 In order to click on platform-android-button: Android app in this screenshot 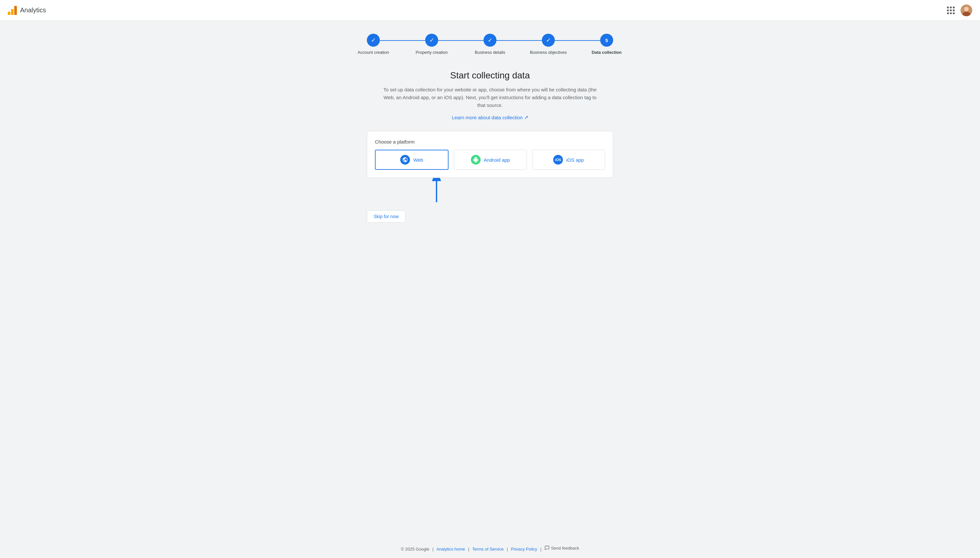, I will do `click(490, 160)`.